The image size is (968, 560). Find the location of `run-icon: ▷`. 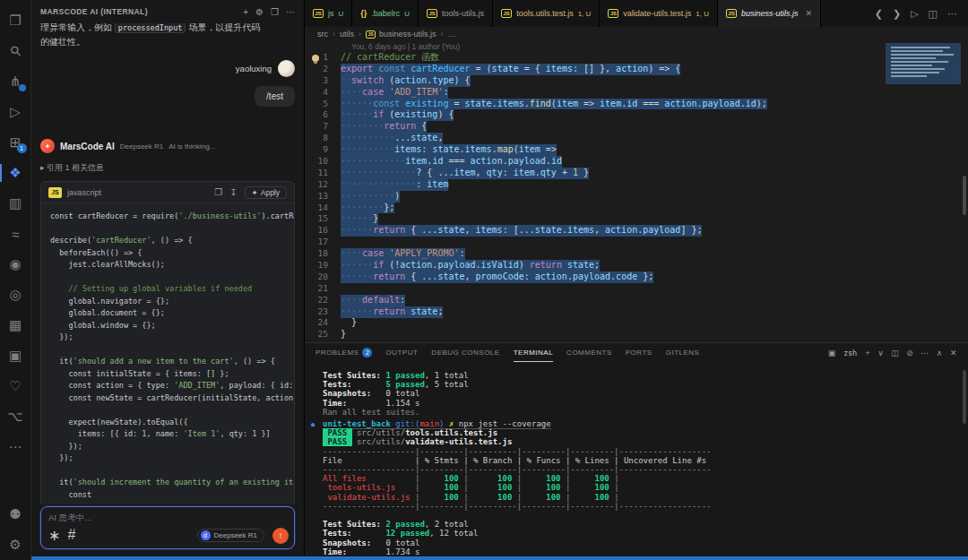

run-icon: ▷ is located at coordinates (914, 14).